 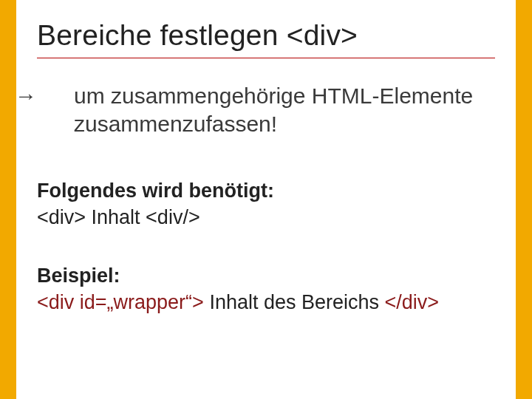 I want to click on accent-stripe-left, so click(x=8, y=200).